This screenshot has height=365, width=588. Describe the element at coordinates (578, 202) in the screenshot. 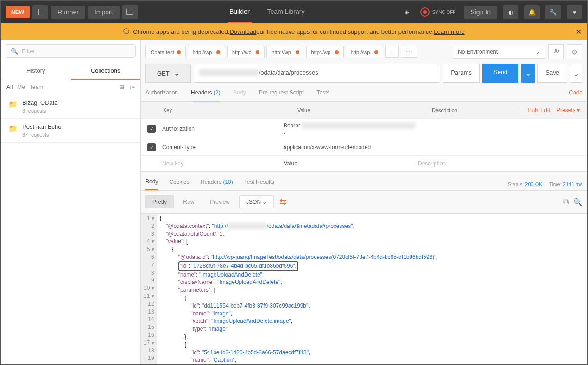

I see `search-response-icon: 🔍` at that location.